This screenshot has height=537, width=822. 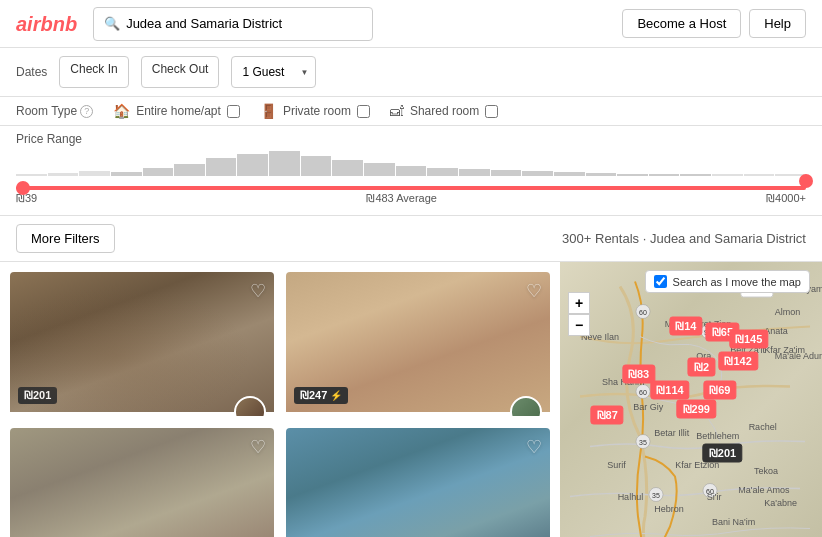 I want to click on listing-card: ₪114♡Old City CourtyardEntire home/apt, so click(x=418, y=483).